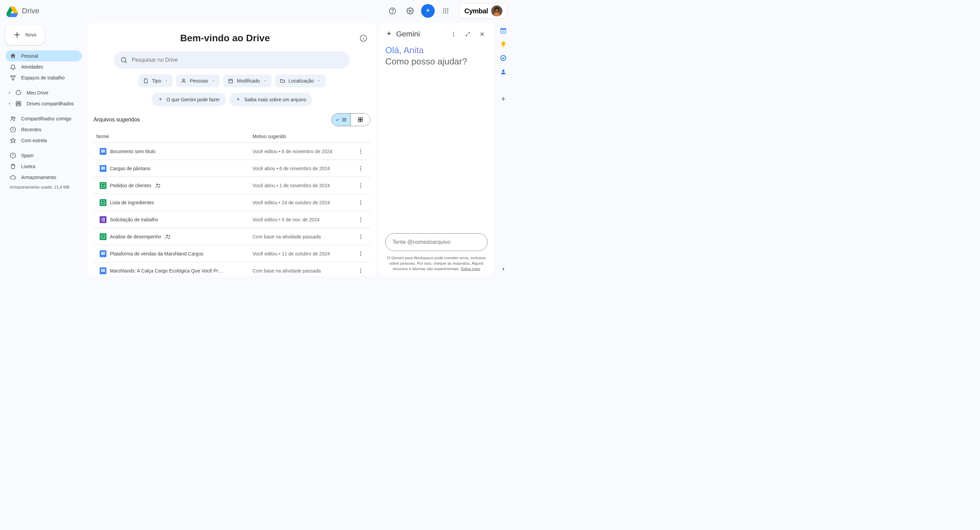  I want to click on gemini-chip-capabilities: O que Gemini pode fazer, so click(189, 100).